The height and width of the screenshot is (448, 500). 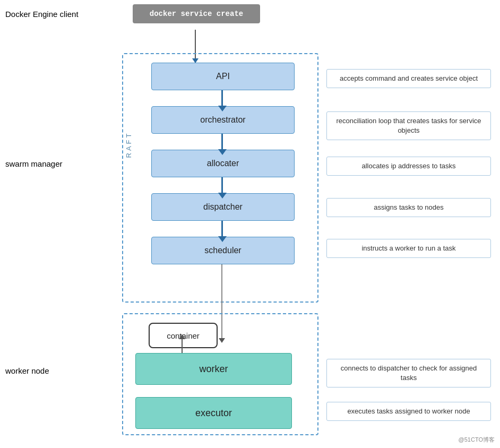 I want to click on api-box: API, so click(x=223, y=76).